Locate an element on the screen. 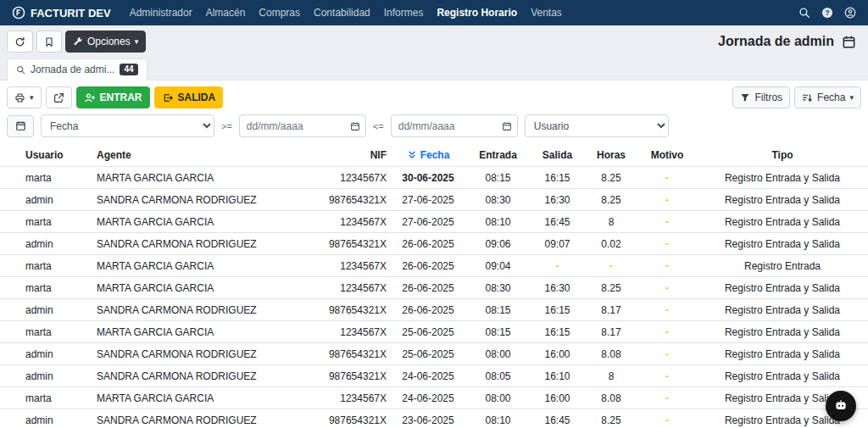  cell-entrada: 08:05 is located at coordinates (498, 376).